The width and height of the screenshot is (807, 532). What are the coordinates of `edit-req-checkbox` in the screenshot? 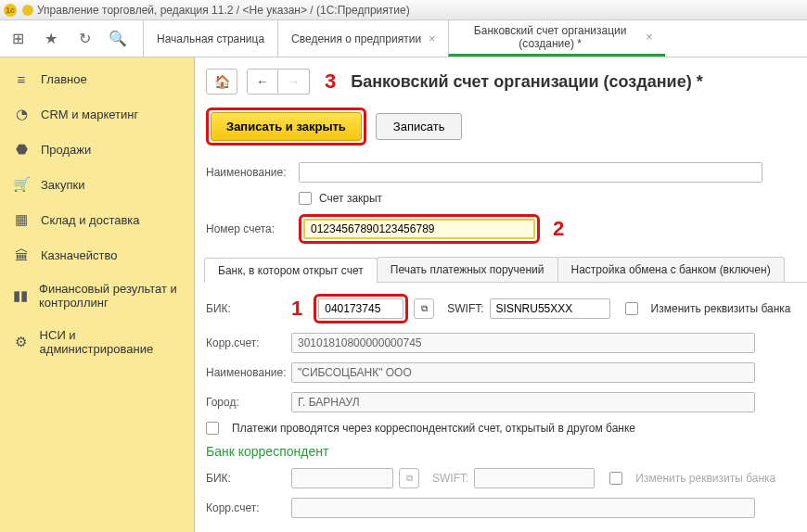 It's located at (632, 309).